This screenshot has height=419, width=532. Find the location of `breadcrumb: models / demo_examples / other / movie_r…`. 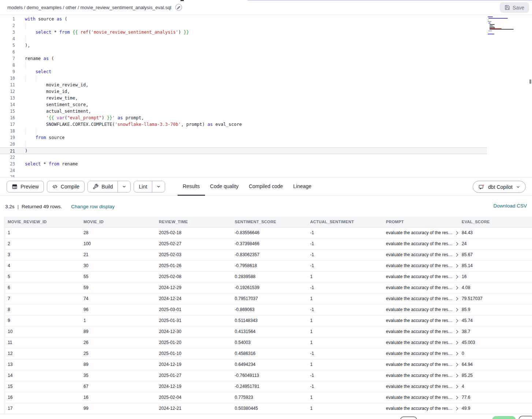

breadcrumb: models / demo_examples / other / movie_r… is located at coordinates (89, 7).